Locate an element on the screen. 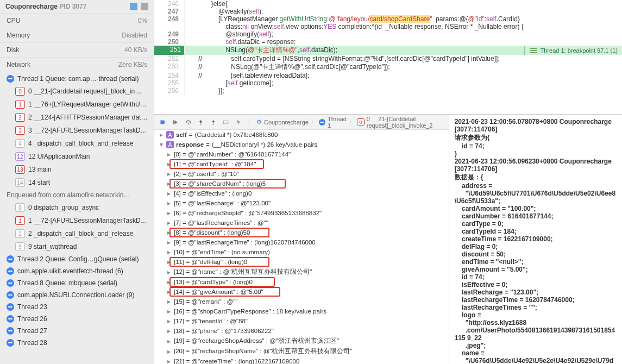 The image size is (622, 364). eventfetch-thread: com.apple.uikit.eventfetch-thread (6) is located at coordinates (77, 271).